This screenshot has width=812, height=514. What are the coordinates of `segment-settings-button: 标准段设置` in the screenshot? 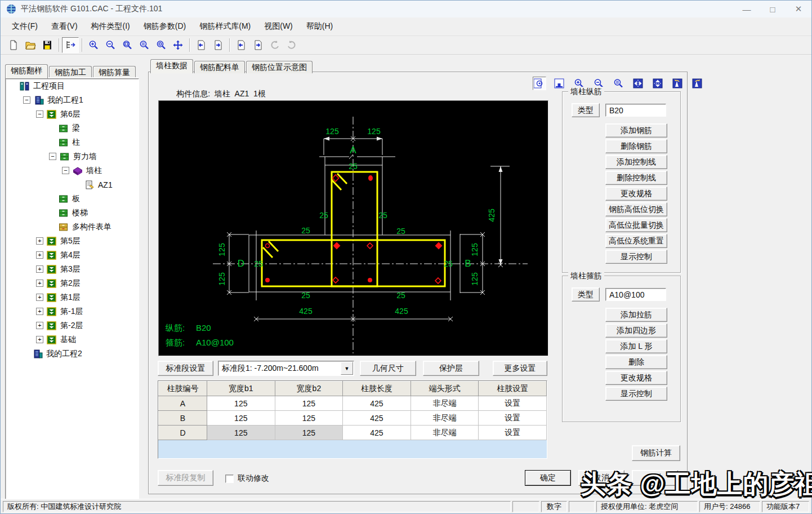 It's located at (186, 369).